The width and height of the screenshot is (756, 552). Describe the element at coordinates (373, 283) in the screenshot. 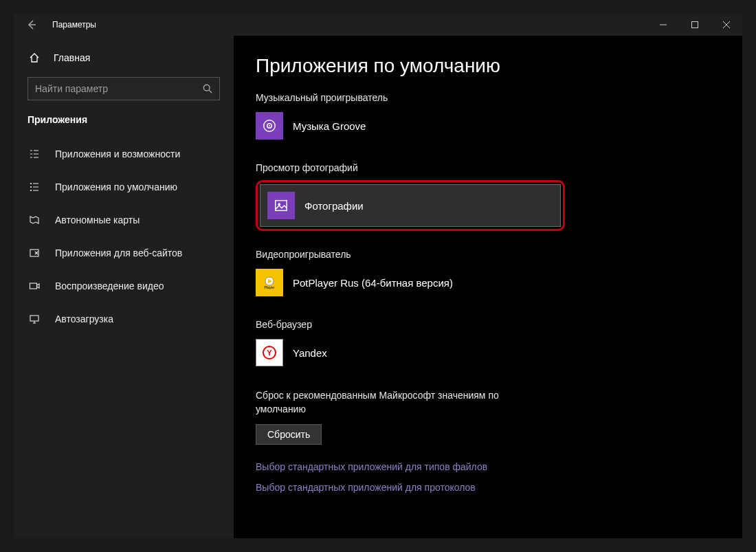

I see `video-app-name: PotPlayer Rus (64-битная версия)` at that location.